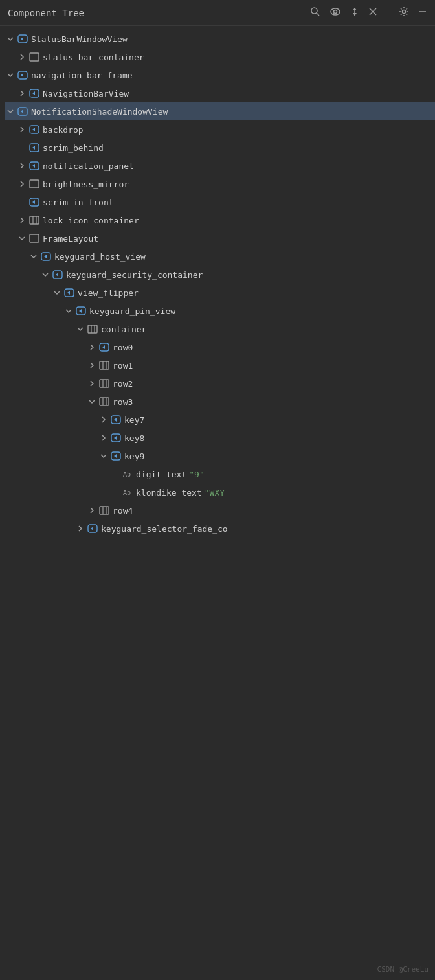 This screenshot has height=980, width=435. Describe the element at coordinates (220, 529) in the screenshot. I see `tree-node-keyguard-selector-fade-co: keyguard_selector_fade_co` at that location.